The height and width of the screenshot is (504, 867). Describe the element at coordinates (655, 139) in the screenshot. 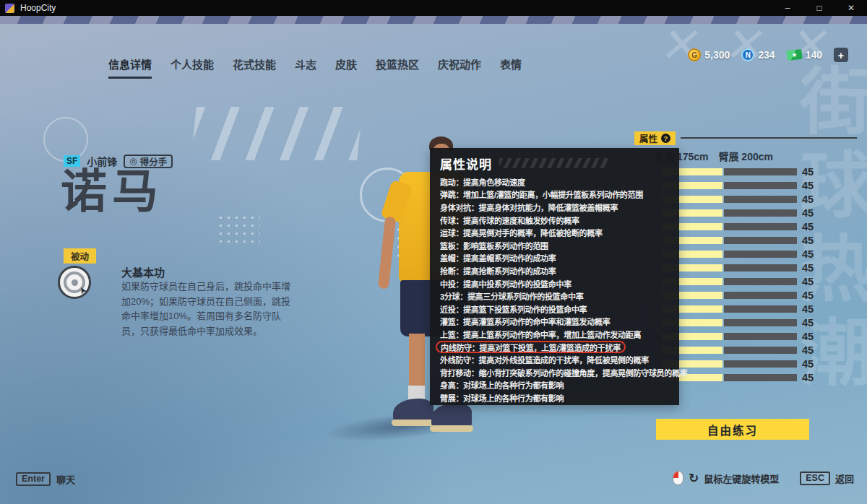

I see `attribute-help-badge: 属性 ?` at that location.